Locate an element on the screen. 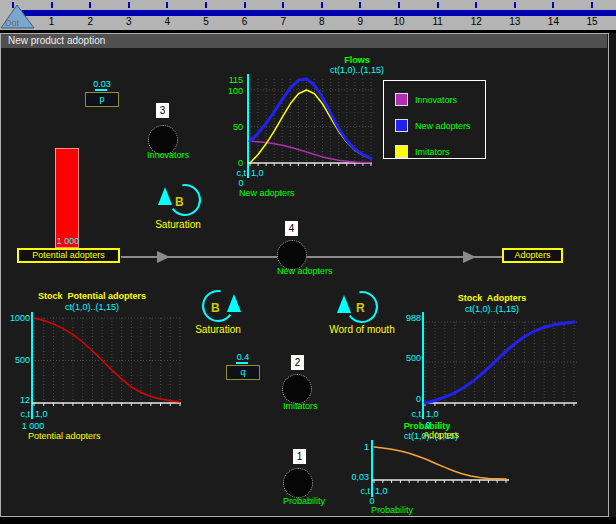  node-imitators-label: Imitators is located at coordinates (300, 406).